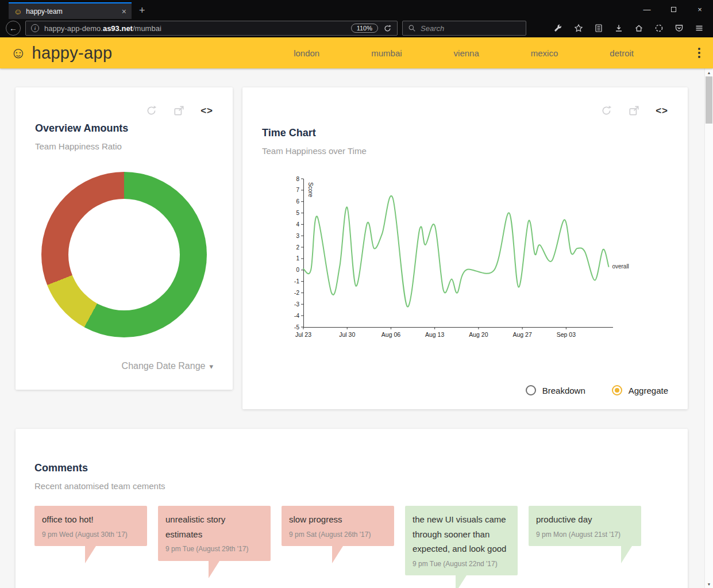 Image resolution: width=713 pixels, height=588 pixels. Describe the element at coordinates (214, 533) in the screenshot. I see `comment-bubble: unrealistic story estimates 9 pm Tue (Au…` at that location.